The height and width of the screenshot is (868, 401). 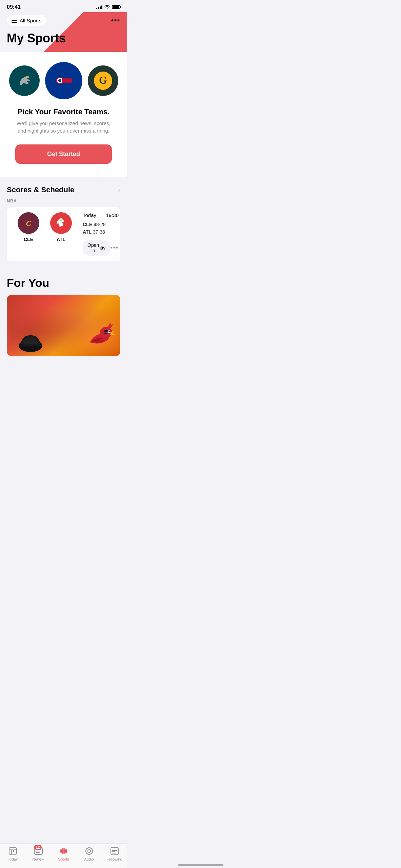 What do you see at coordinates (64, 851) in the screenshot?
I see `sports-icon` at bounding box center [64, 851].